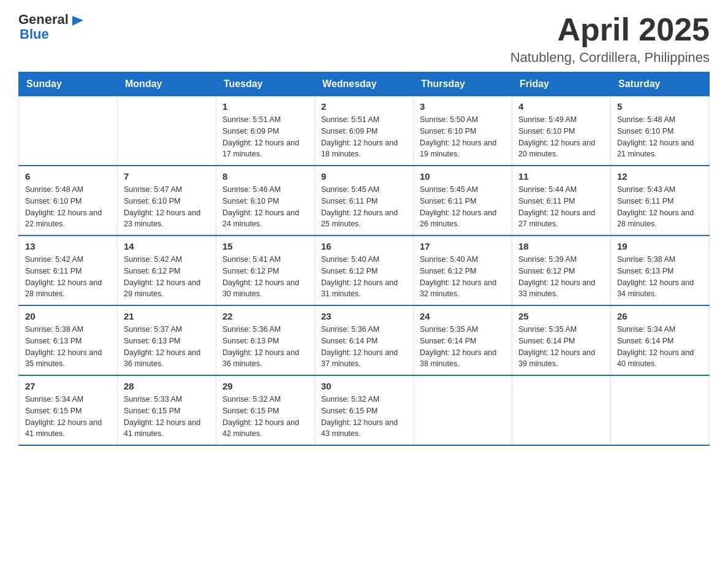 The width and height of the screenshot is (728, 563). Describe the element at coordinates (561, 247) in the screenshot. I see `day-number: 18` at that location.